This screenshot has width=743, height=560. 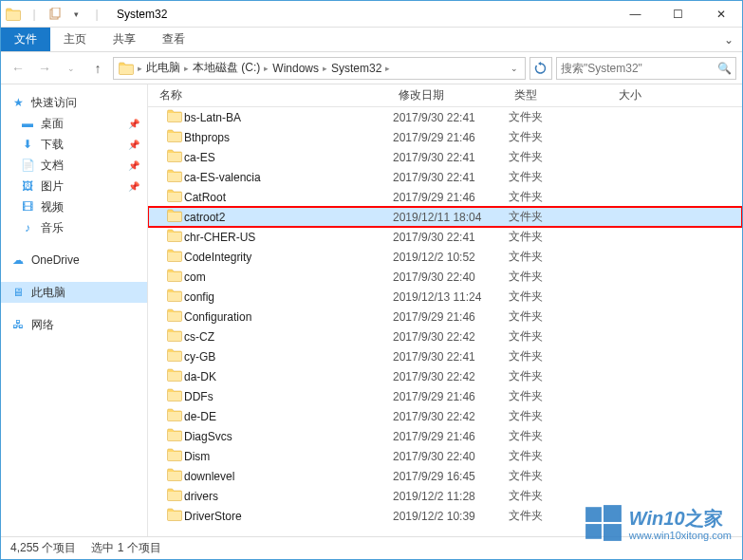 What do you see at coordinates (445, 357) in the screenshot?
I see `file-row: cy-GB2017/9/30 22:41文件夹` at bounding box center [445, 357].